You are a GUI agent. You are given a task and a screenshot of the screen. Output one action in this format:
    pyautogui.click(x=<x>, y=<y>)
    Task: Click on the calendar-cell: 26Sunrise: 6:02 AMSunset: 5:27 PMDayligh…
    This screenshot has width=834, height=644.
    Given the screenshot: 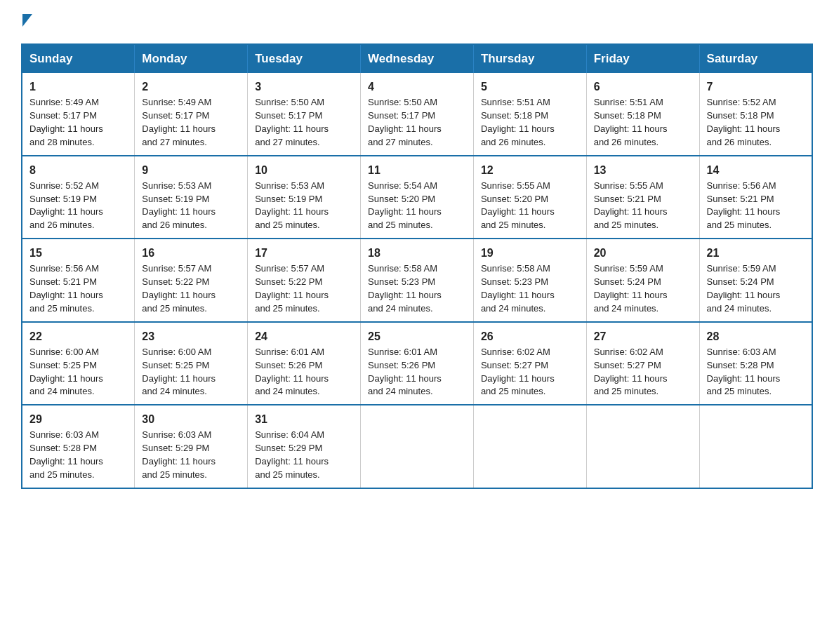 What is the action you would take?
    pyautogui.click(x=529, y=363)
    